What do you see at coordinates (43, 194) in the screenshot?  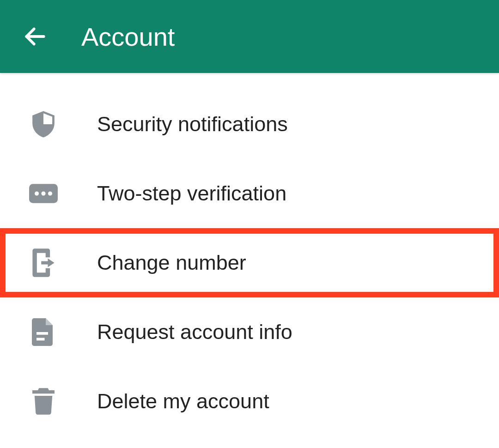 I see `password-icon` at bounding box center [43, 194].